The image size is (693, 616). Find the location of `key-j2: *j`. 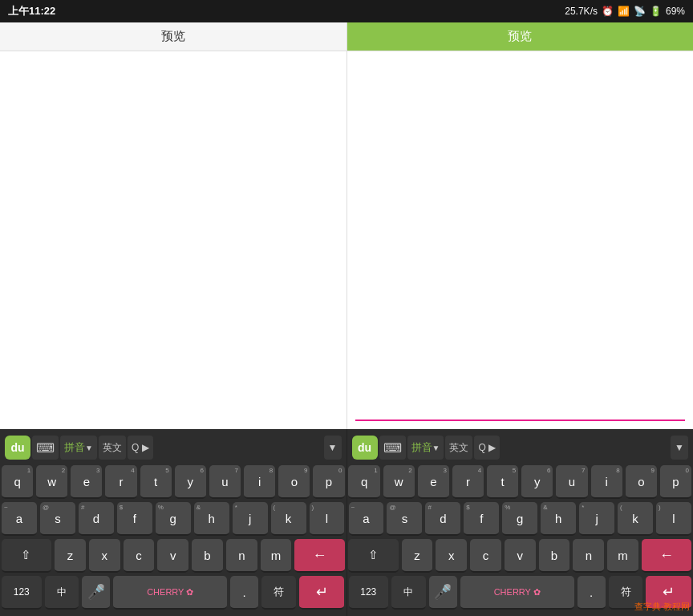

key-j2: *j is located at coordinates (597, 519).